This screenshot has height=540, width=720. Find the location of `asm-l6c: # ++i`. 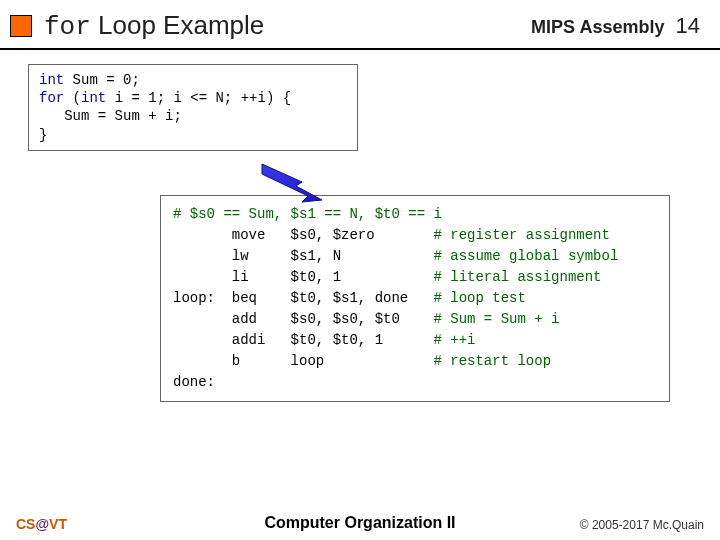

asm-l6c: # ++i is located at coordinates (454, 340).